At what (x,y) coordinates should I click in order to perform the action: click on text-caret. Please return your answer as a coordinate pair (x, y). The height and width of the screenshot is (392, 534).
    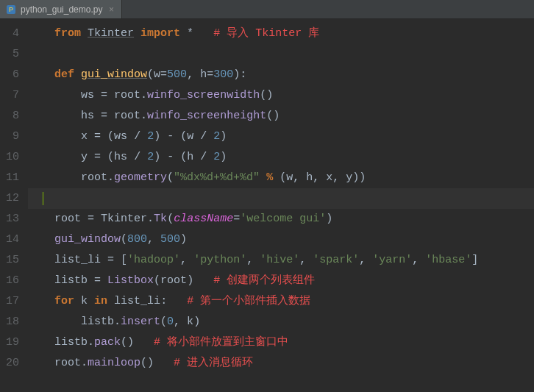
    Looking at the image, I should click on (43, 199).